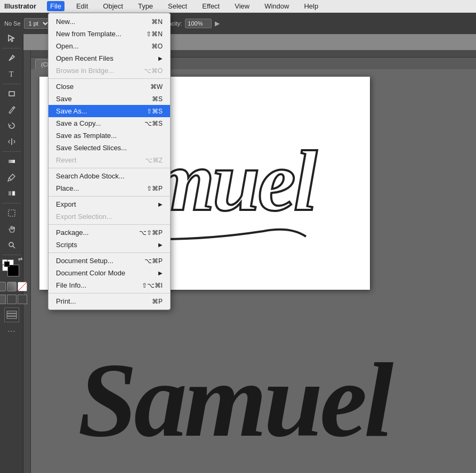 This screenshot has width=476, height=473. Describe the element at coordinates (109, 160) in the screenshot. I see `menu-revert: Revert ⌥⌘Z` at that location.